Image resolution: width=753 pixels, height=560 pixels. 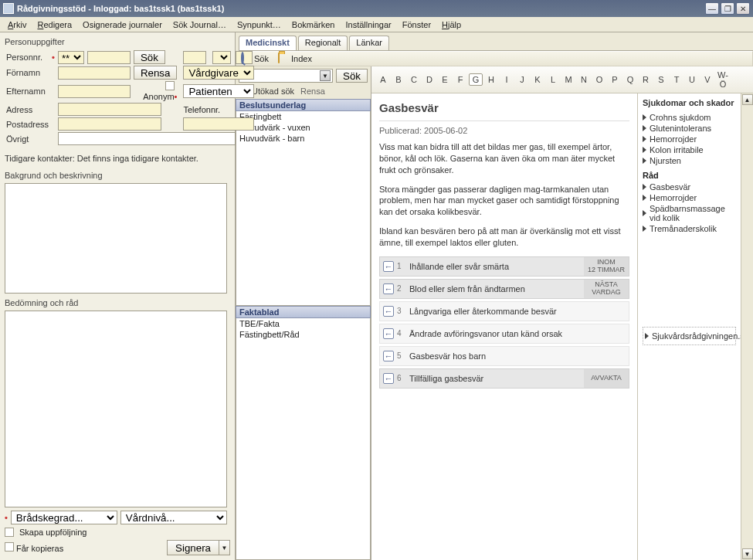 I want to click on scroll-up-icon: ▲, so click(x=748, y=100).